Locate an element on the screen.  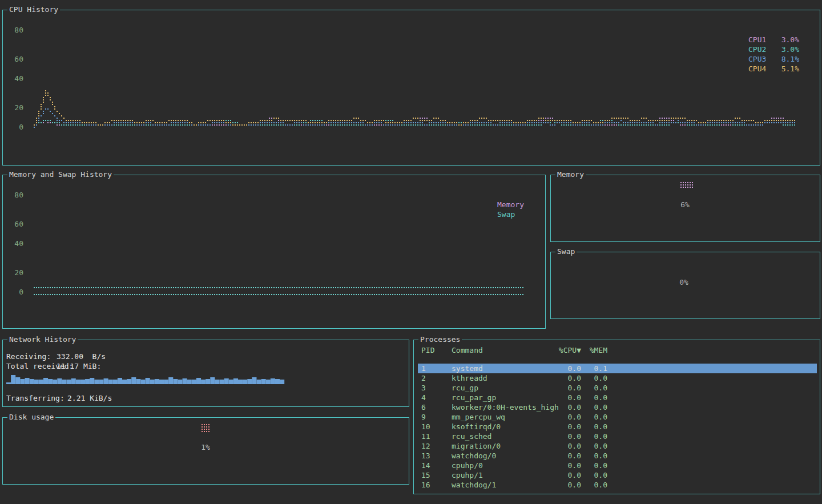
process-command: systemd is located at coordinates (467, 369).